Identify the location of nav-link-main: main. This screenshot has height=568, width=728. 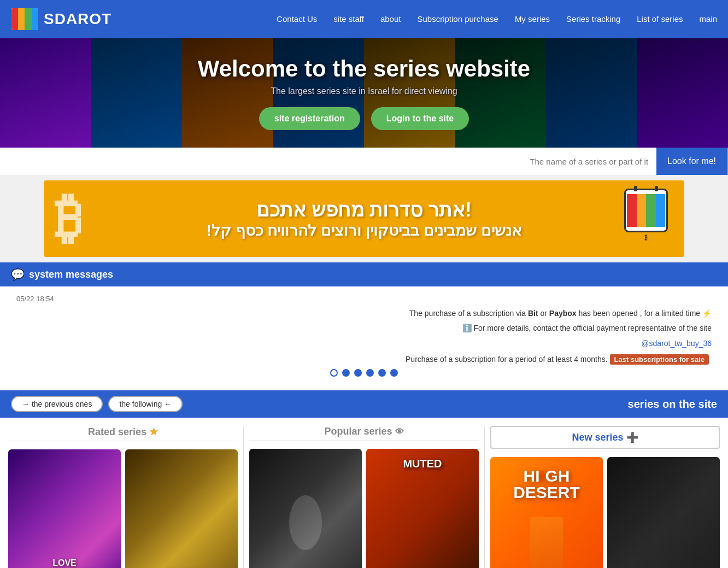
(708, 19).